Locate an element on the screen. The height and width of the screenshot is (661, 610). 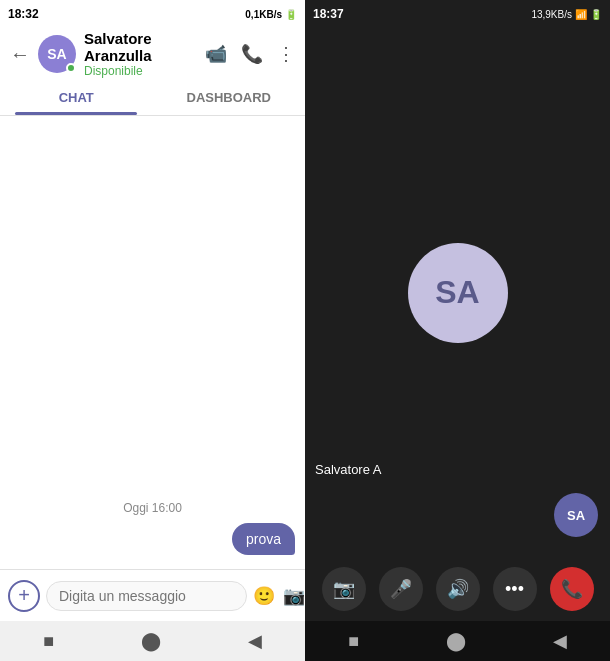
signal-icon-left: 0,1KB/s is located at coordinates (264, 14).